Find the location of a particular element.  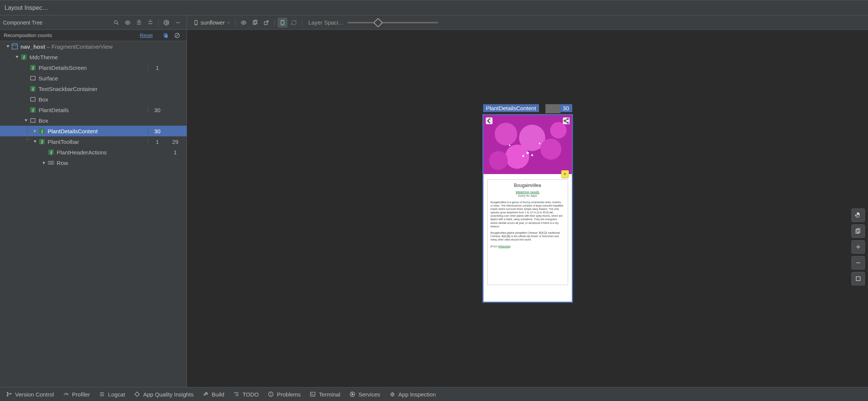

back-button is located at coordinates (489, 121).